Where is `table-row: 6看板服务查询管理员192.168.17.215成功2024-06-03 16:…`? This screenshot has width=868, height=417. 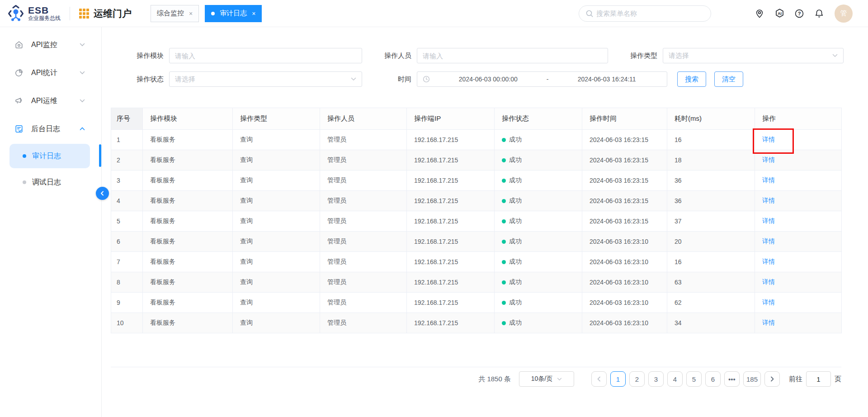 table-row: 6看板服务查询管理员192.168.17.215成功2024-06-03 16:… is located at coordinates (476, 242).